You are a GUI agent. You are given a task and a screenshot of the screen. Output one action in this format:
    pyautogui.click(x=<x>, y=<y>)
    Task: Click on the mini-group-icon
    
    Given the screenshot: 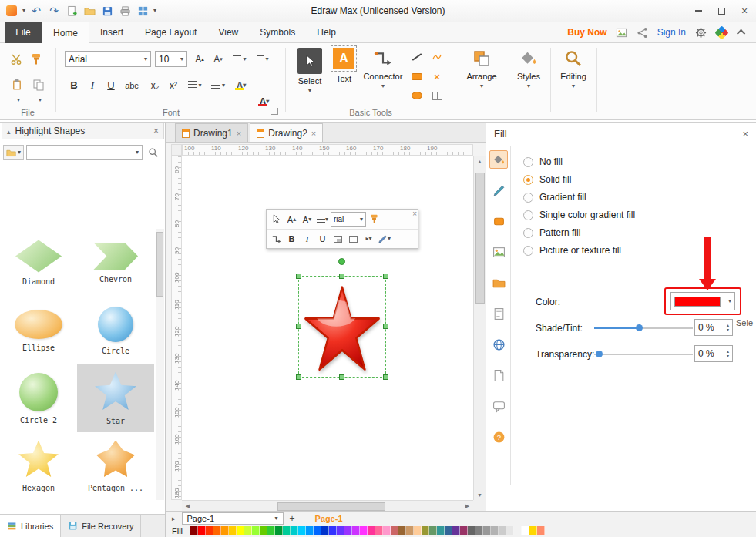 What is the action you would take?
    pyautogui.click(x=353, y=239)
    